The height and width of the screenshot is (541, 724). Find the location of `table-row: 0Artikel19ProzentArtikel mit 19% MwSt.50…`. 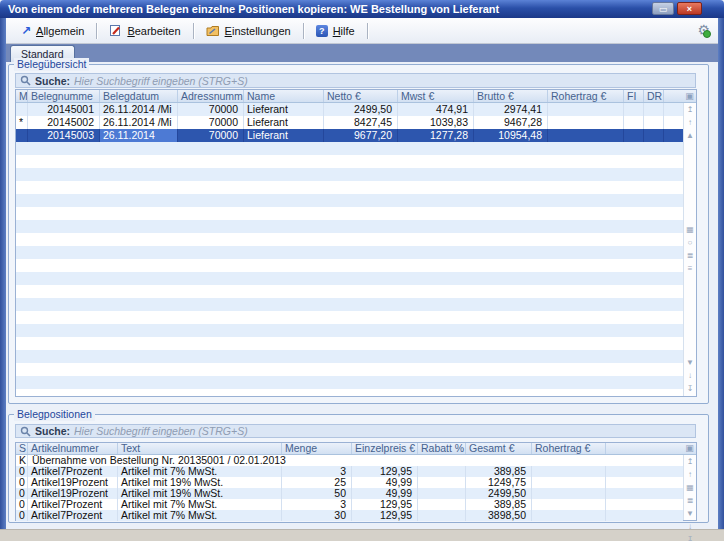

table-row: 0Artikel19ProzentArtikel mit 19% MwSt.50… is located at coordinates (350, 494).